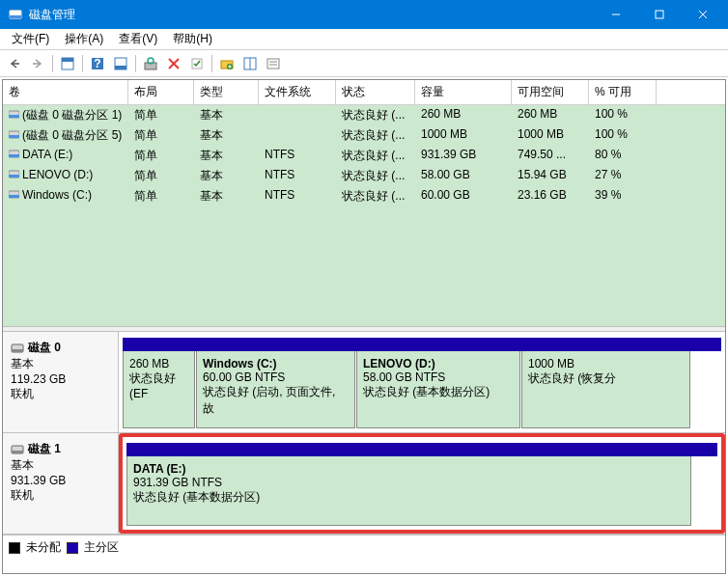 Image resolution: width=728 pixels, height=576 pixels. I want to click on volume-row: LENOVO (D:)简单基本NTFS状态良好 (...58.00 GB15.9…, so click(364, 176).